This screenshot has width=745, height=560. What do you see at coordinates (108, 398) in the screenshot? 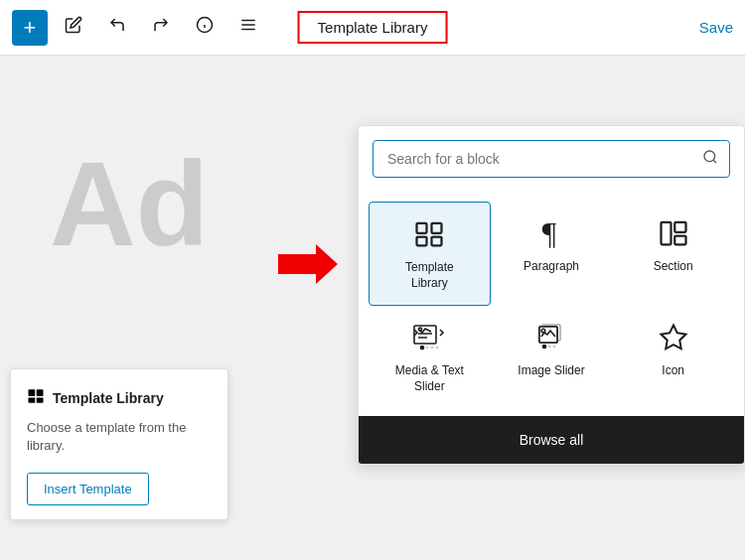
I see `info-panel-title: Template Library` at bounding box center [108, 398].